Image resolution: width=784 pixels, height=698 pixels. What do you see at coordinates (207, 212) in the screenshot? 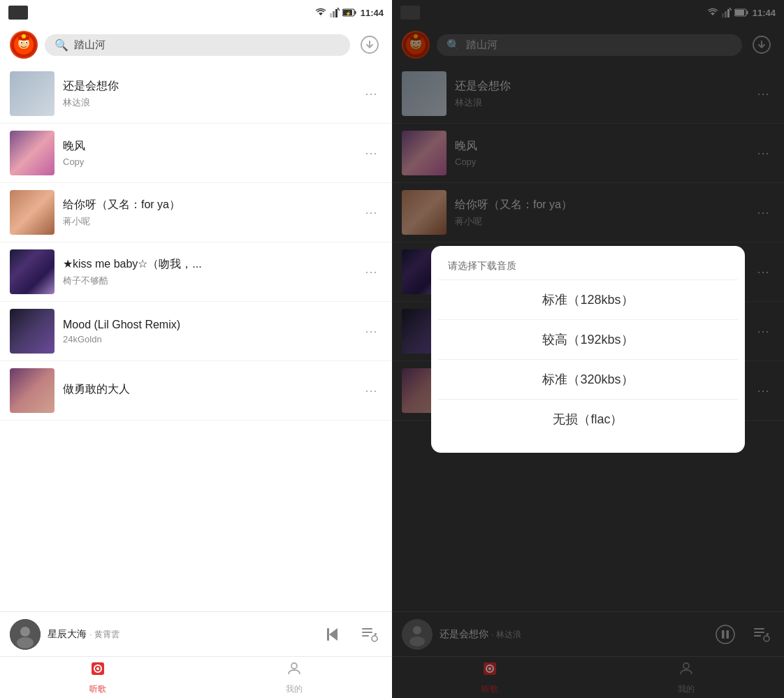
I see `left-song-info-3: 给你呀（又名：for ya） 蒋小呢` at bounding box center [207, 212].